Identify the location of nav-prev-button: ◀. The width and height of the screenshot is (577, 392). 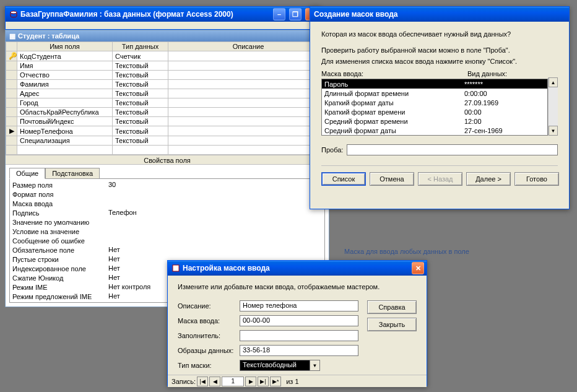
(215, 381).